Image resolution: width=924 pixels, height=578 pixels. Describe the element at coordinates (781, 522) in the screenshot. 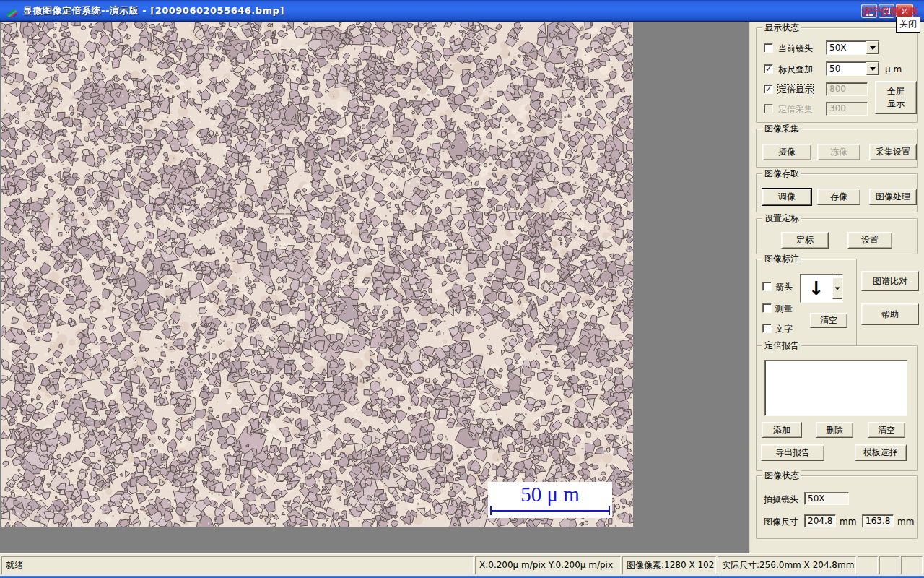

I see `image-size-label: 图像尺寸` at that location.